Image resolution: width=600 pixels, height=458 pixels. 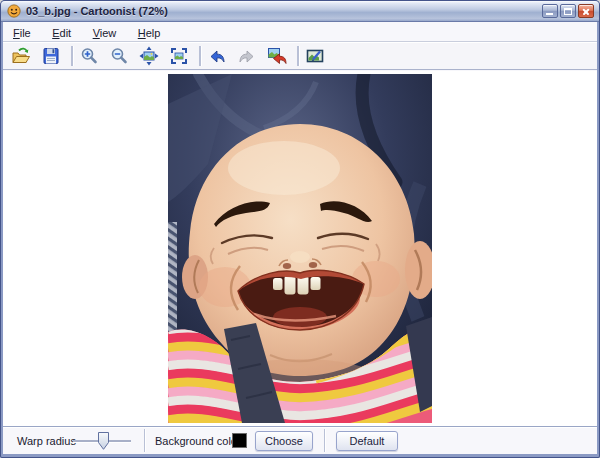 What do you see at coordinates (217, 56) in the screenshot?
I see `undo-icon` at bounding box center [217, 56].